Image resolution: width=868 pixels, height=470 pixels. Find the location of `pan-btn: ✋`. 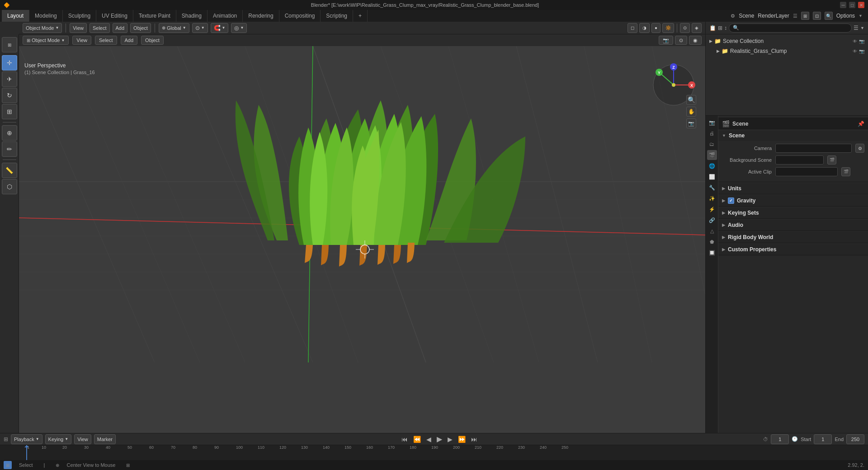

pan-btn: ✋ is located at coordinates (691, 112).